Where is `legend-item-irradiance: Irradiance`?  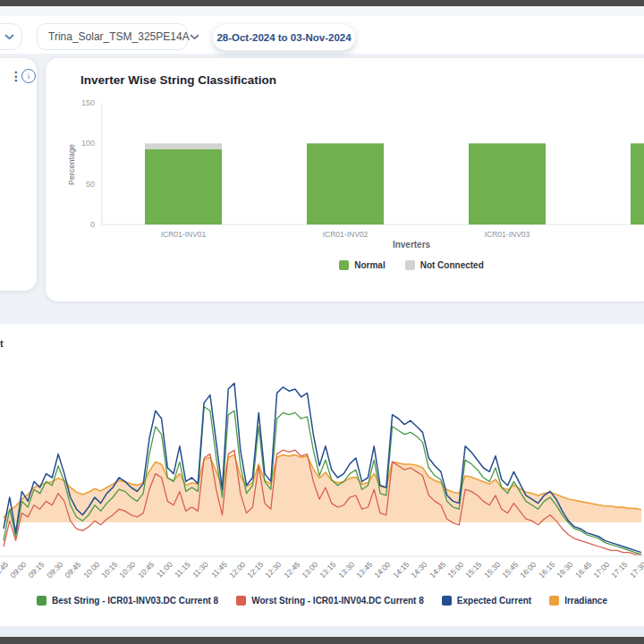 legend-item-irradiance: Irradiance is located at coordinates (578, 601).